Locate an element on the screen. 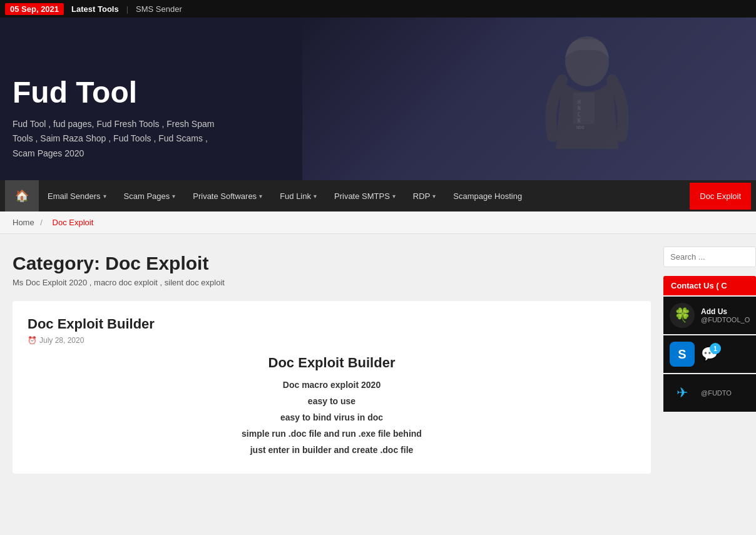 The height and width of the screenshot is (535, 756). svg-text: N is located at coordinates (580, 109).